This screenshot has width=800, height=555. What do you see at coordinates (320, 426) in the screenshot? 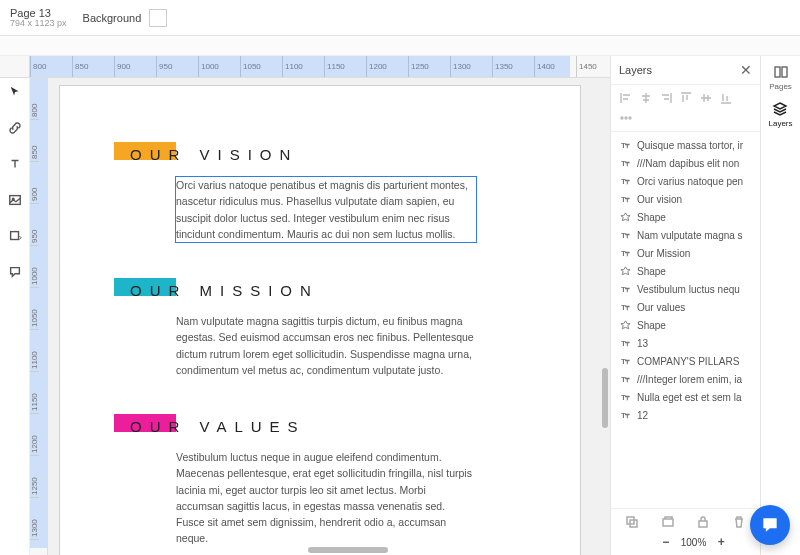
I see `section-heading: OUR VALUES` at bounding box center [320, 426].